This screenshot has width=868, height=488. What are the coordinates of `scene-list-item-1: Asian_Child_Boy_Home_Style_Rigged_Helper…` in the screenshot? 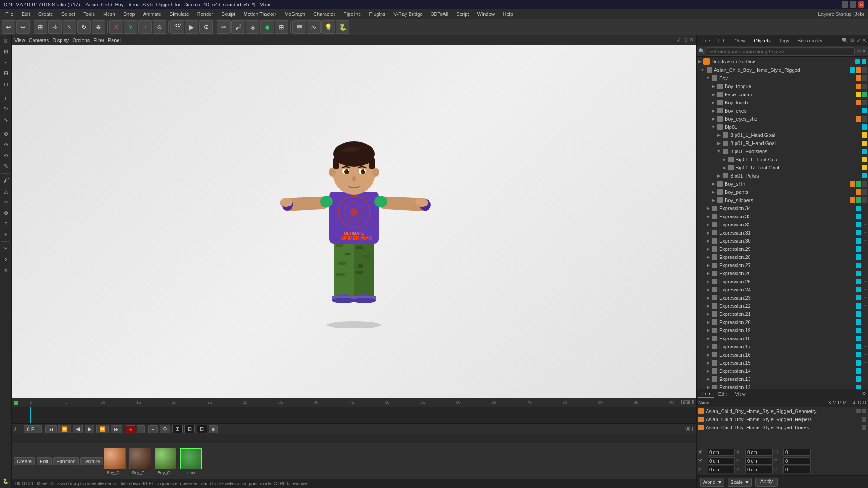 It's located at (782, 419).